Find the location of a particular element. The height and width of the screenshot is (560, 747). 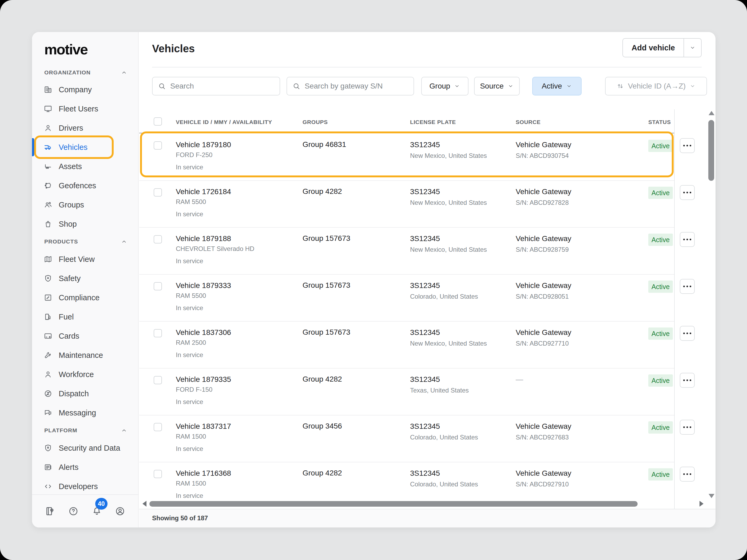

source-filter: Source is located at coordinates (497, 86).